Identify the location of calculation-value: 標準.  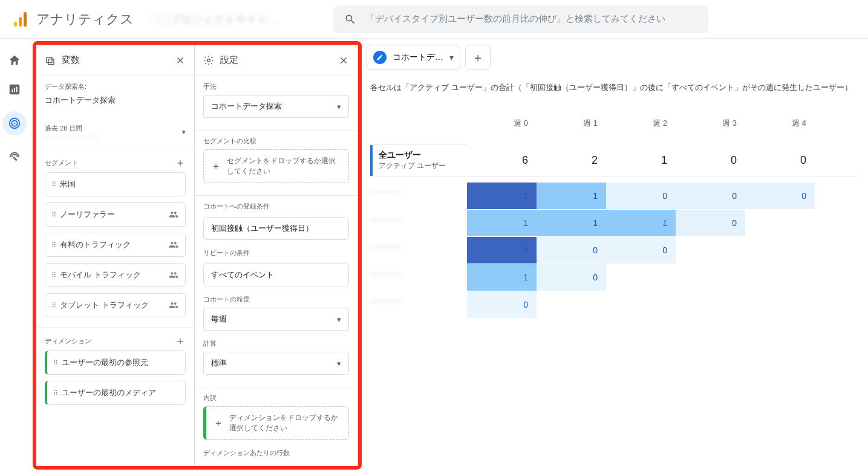
(219, 363).